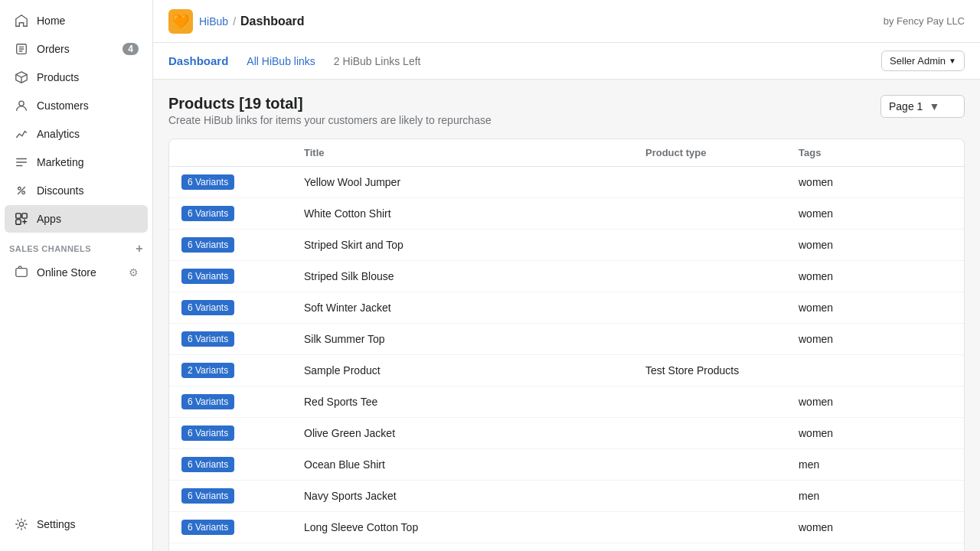  I want to click on variant-badge: 2 Variants, so click(208, 370).